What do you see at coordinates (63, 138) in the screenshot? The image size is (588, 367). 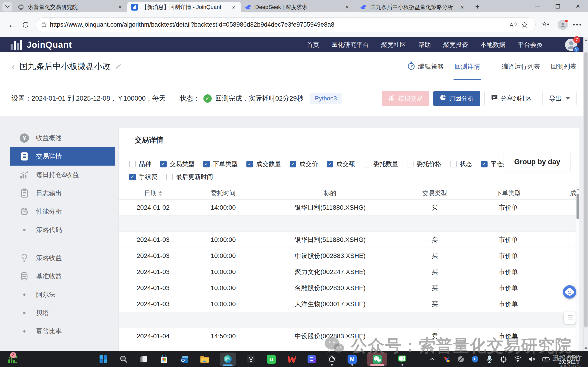 I see `sidebar-item-overview: 收益概述` at bounding box center [63, 138].